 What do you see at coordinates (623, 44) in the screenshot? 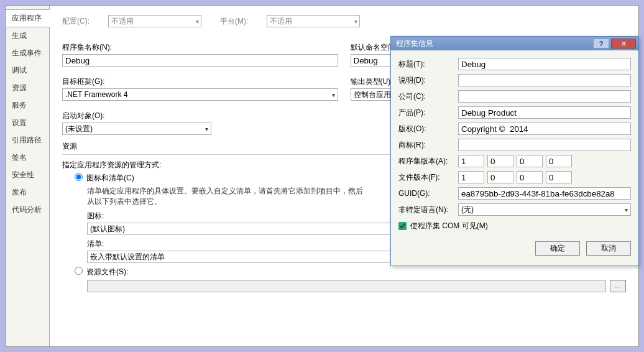
I see `dialog-close-button: ✕` at bounding box center [623, 44].